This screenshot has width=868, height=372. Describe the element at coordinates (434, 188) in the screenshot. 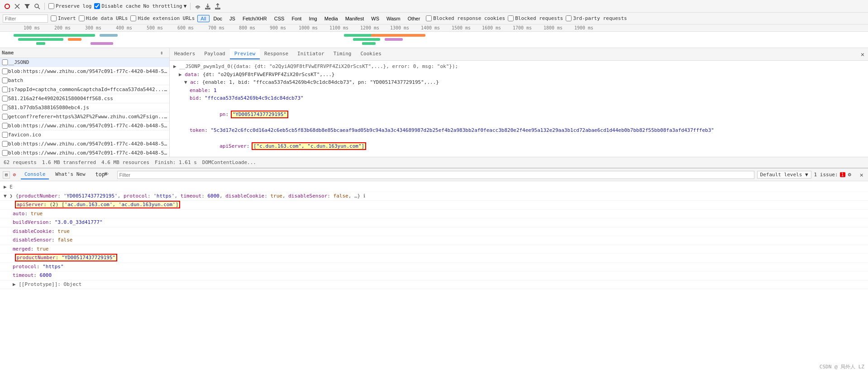

I see `console-line-arrow-e: ▶ E` at that location.